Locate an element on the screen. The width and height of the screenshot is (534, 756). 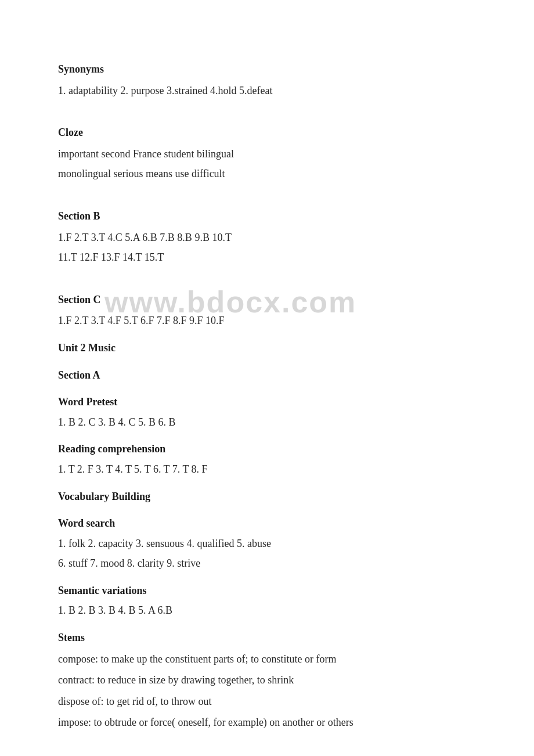
section-b-line1: 1.F 2.T 3.T 4.C 5.A 6.B 7.B 8.B 9.B 10.T is located at coordinates (267, 238).